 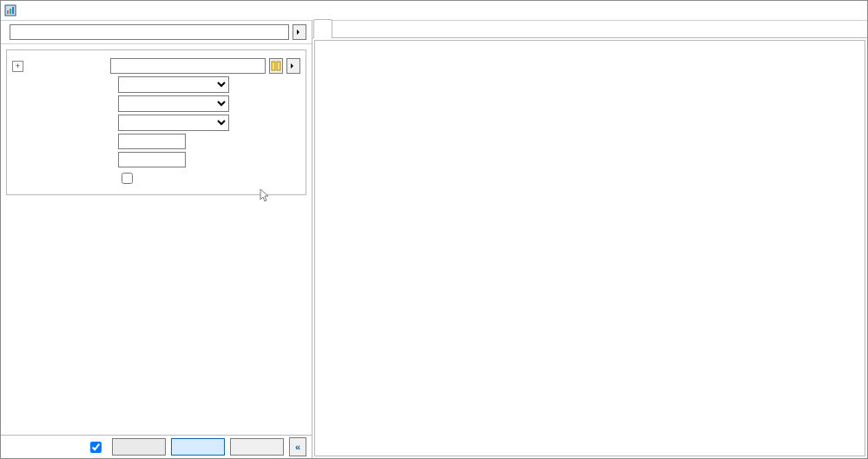 I want to click on titlebar, so click(x=434, y=10).